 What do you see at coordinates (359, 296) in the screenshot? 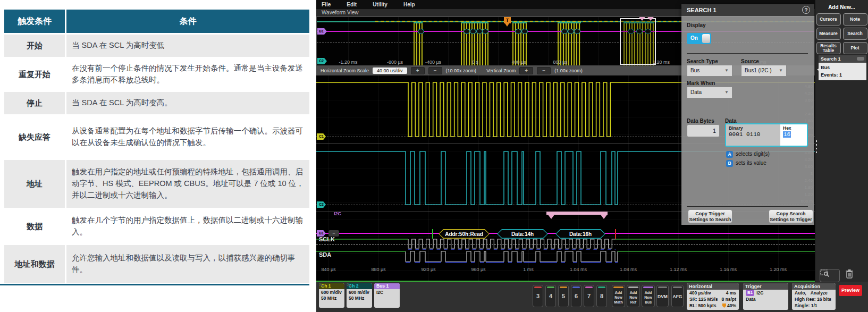
I see `ch2-badge: Ch 2 600 m/div 50 MHz` at bounding box center [359, 296].